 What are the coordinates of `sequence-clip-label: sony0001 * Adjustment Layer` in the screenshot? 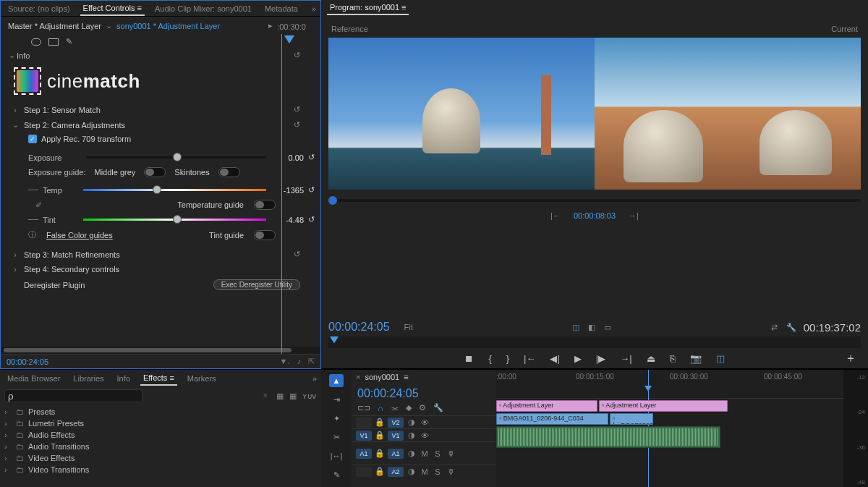 It's located at (168, 26).